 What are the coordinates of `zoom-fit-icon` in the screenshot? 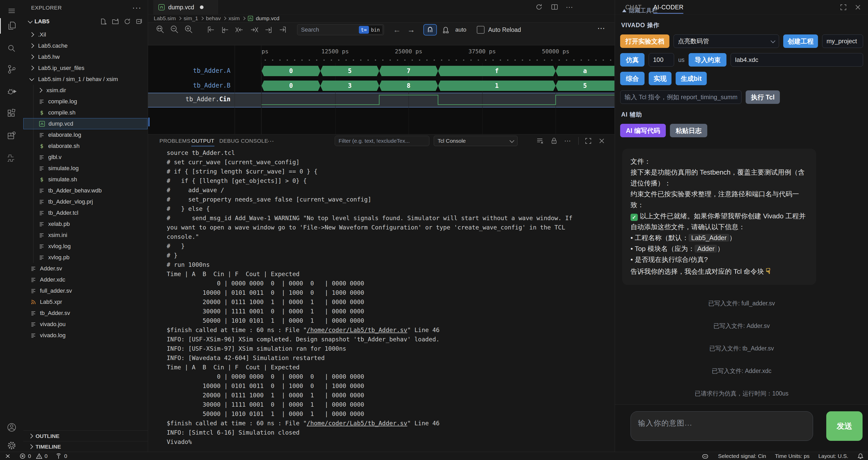 It's located at (160, 30).